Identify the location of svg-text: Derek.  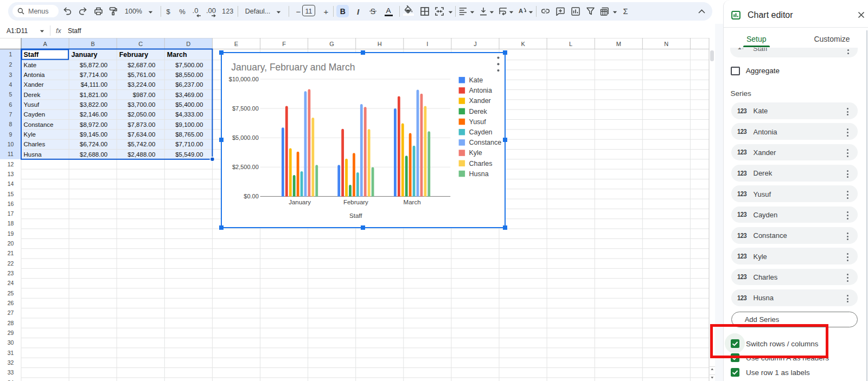
(33, 95).